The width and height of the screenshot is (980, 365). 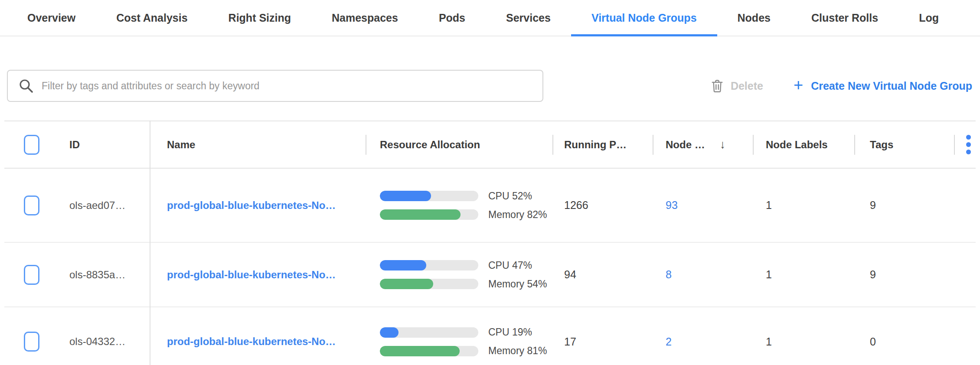 I want to click on running-pods-count: 1266, so click(x=576, y=205).